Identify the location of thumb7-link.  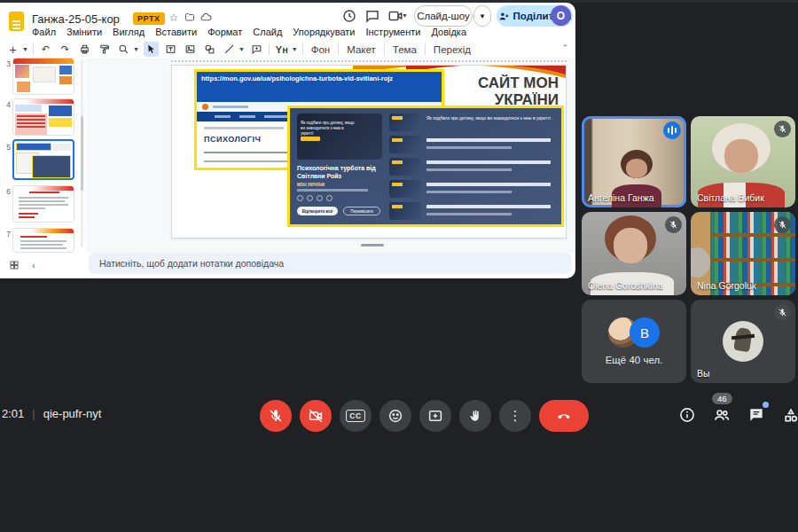
(34, 237).